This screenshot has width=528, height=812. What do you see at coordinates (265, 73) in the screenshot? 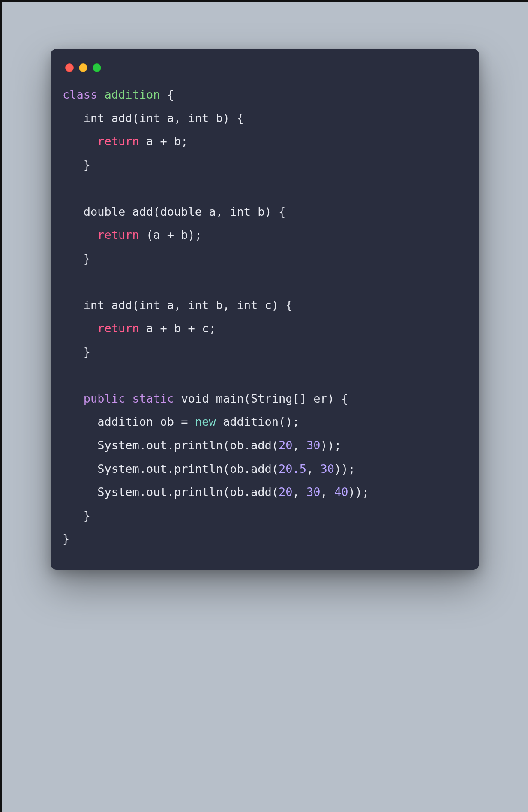
I see `window-titlebar` at bounding box center [265, 73].